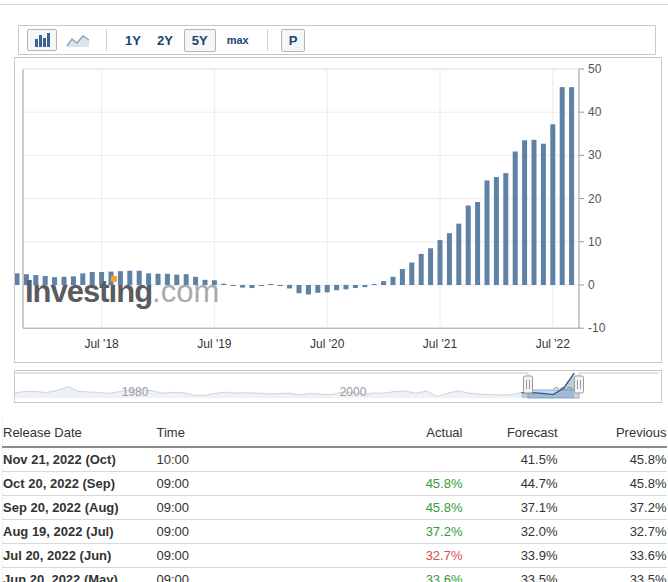 This screenshot has height=582, width=668. I want to click on previous-cell: 45.8%, so click(612, 484).